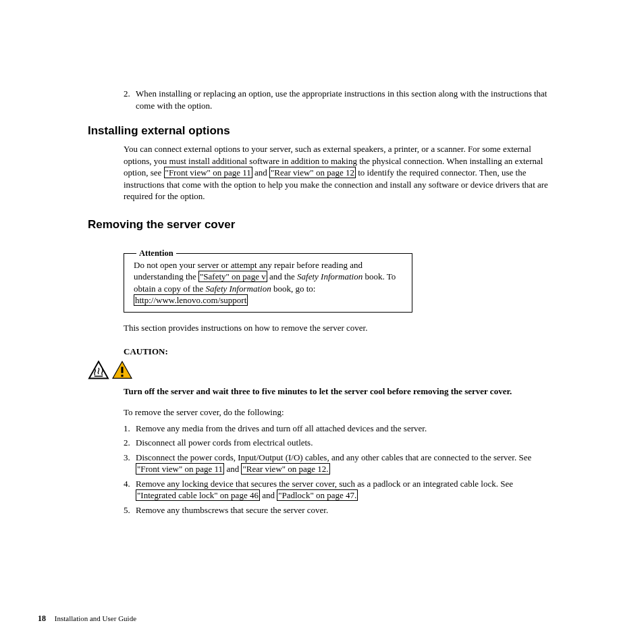 This screenshot has height=644, width=644. Describe the element at coordinates (344, 463) in the screenshot. I see `list-text: Disconnect the power cords, Input/Output…` at that location.